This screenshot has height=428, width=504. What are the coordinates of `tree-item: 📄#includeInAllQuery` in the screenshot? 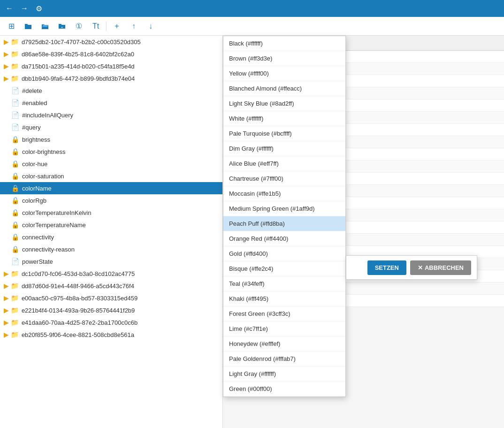 It's located at (111, 115).